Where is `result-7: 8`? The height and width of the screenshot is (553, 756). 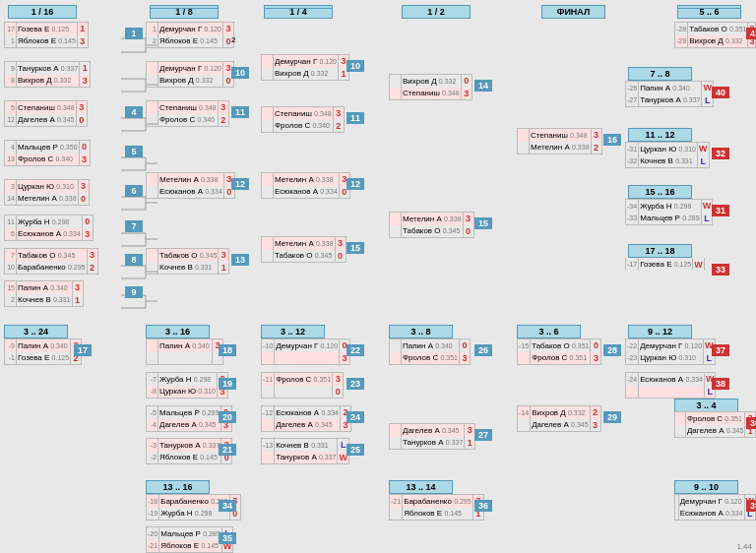 result-7: 8 is located at coordinates (134, 260).